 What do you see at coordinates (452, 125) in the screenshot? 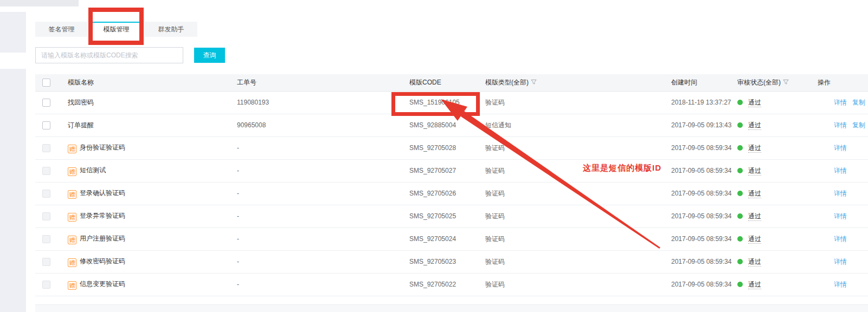
I see `table-row: 订单提醒 90965008 SMS_92885004 短信通知 2017-09-…` at bounding box center [452, 125].